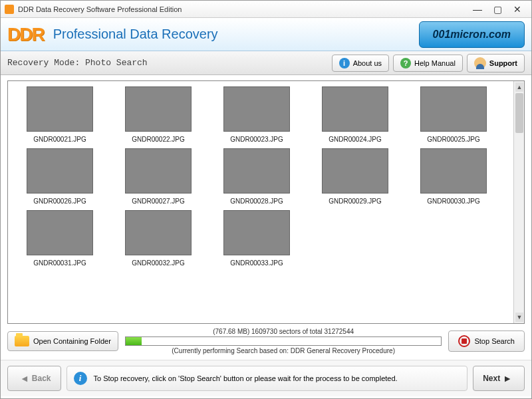 The image size is (532, 399). What do you see at coordinates (246, 378) in the screenshot?
I see `info-text: To Stop recovery, click on 'Stop Search'…` at bounding box center [246, 378].